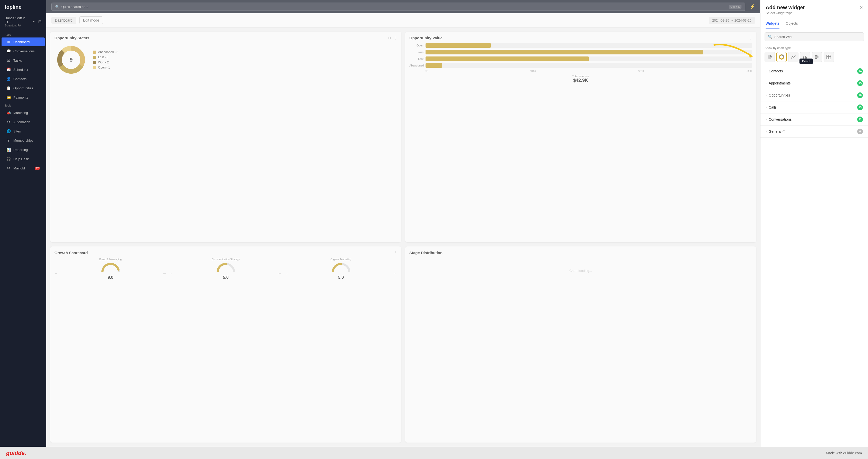 Image resolution: width=868 pixels, height=459 pixels. Describe the element at coordinates (71, 60) in the screenshot. I see `donut-chart: 9` at that location.